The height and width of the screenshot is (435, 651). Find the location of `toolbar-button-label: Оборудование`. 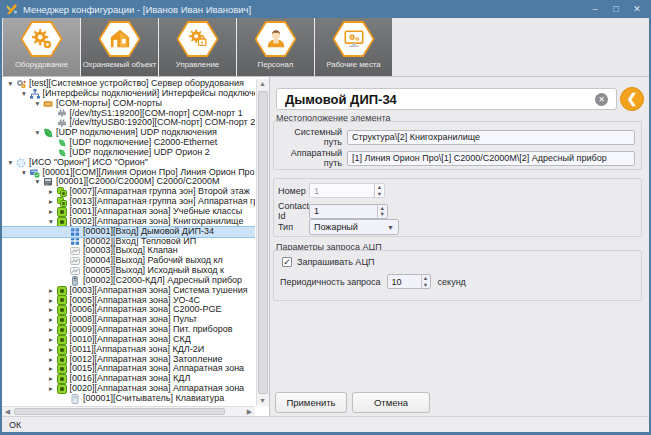

toolbar-button-label: Оборудование is located at coordinates (42, 64).